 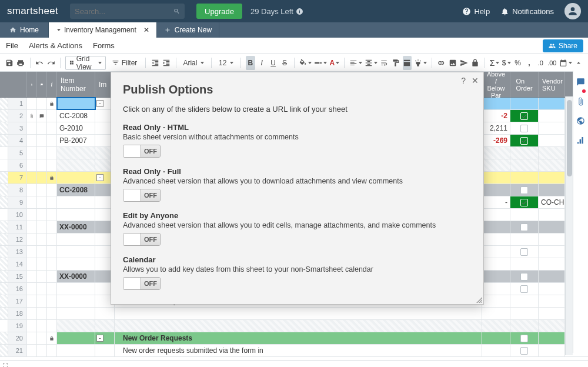 What do you see at coordinates (125, 63) in the screenshot?
I see `filter-button: Filter` at bounding box center [125, 63].